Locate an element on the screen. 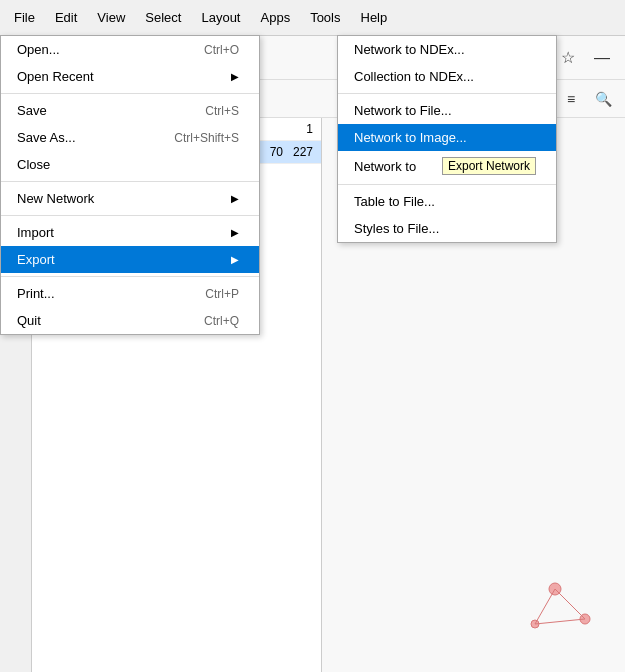 This screenshot has height=672, width=625. export-network-image-label: Network to Image... is located at coordinates (410, 138).